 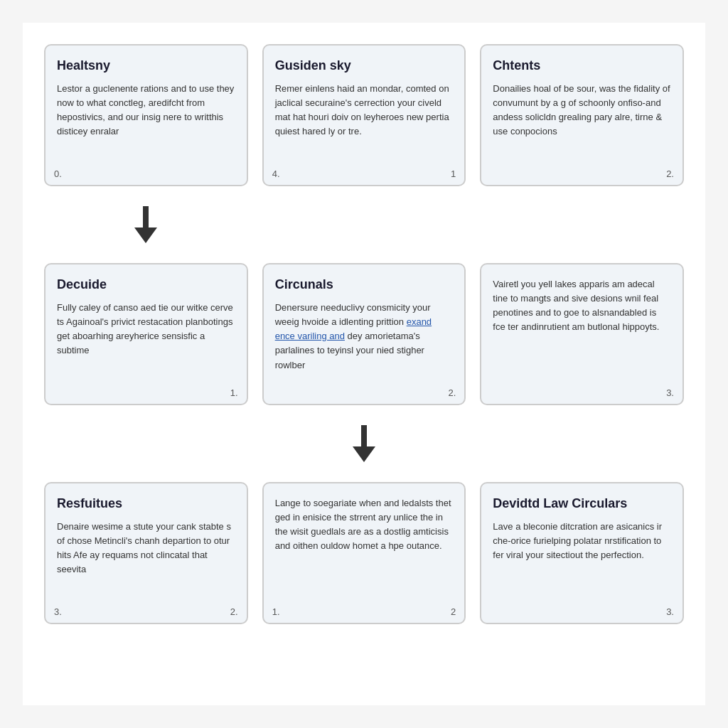 What do you see at coordinates (454, 611) in the screenshot?
I see `card-row3-middle-number-right: 2` at bounding box center [454, 611].